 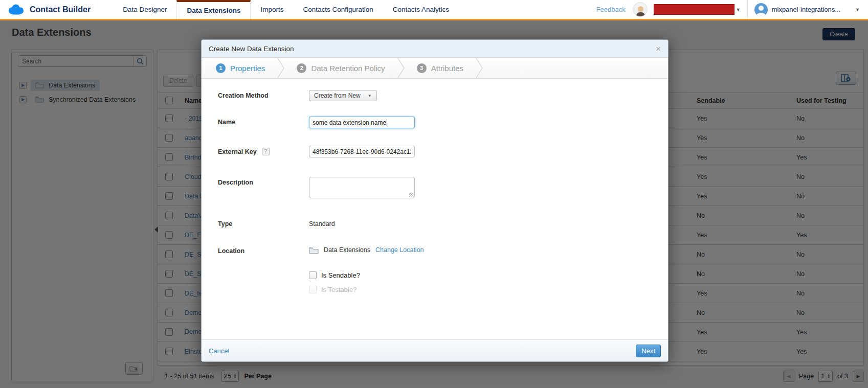 I want to click on type-value: Standard, so click(x=322, y=223).